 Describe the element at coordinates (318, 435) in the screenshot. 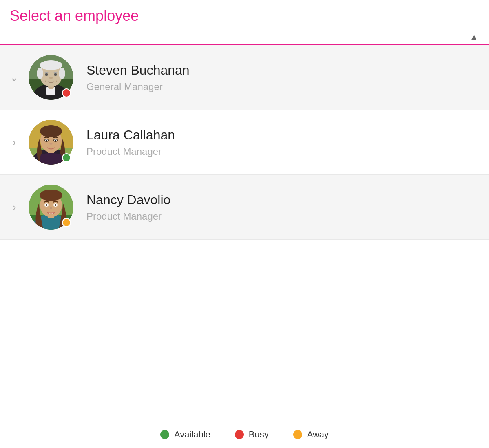

I see `away-label: Away` at that location.